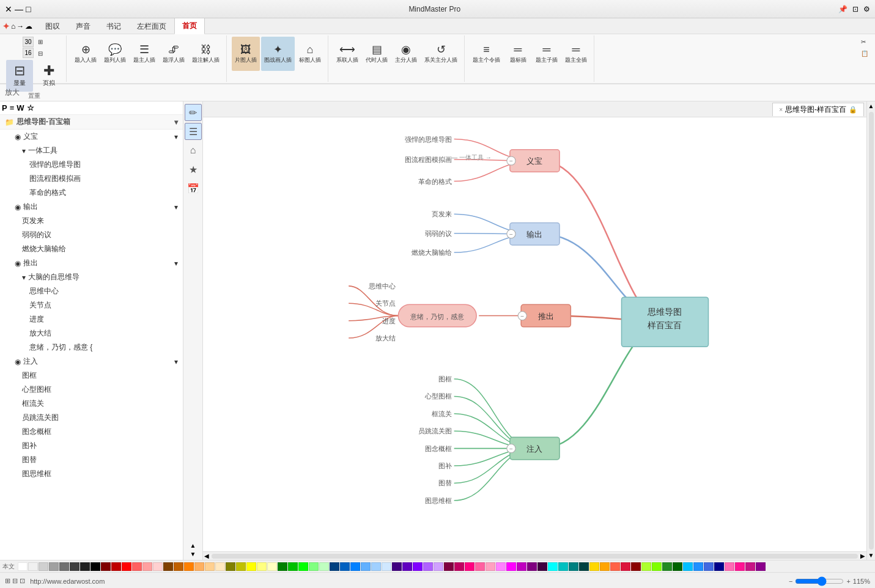  Describe the element at coordinates (5, 108) in the screenshot. I see `sidebar-icon-p: P` at that location.